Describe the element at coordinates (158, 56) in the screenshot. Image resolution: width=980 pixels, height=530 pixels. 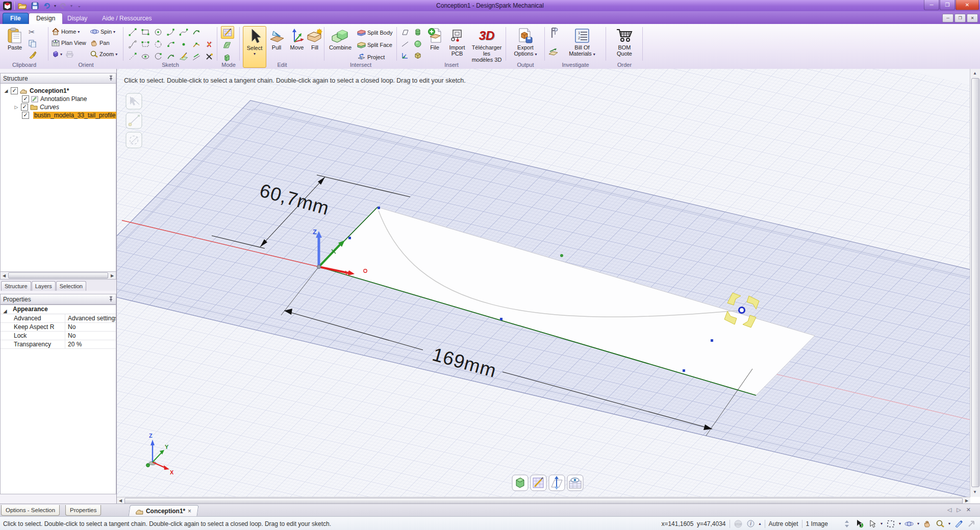
I see `sketch-tool-circle-arc` at that location.